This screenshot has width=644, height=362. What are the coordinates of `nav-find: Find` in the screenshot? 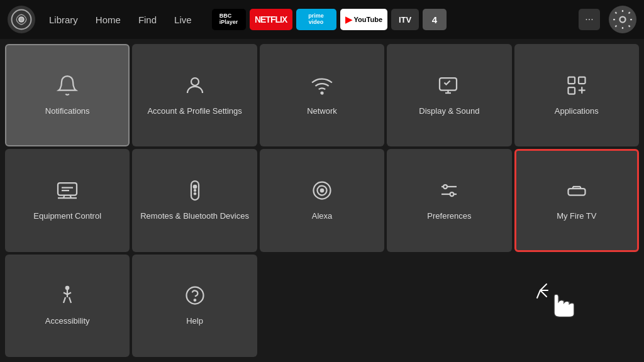 It's located at (147, 20).